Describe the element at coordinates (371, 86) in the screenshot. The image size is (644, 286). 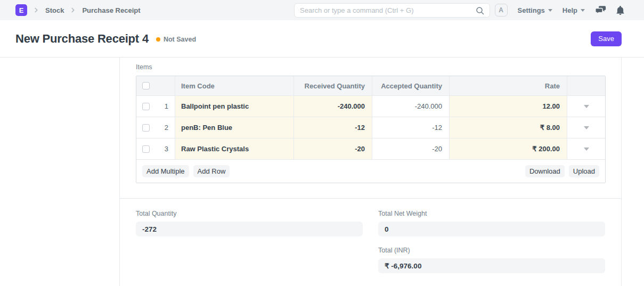
I see `items-grid-header: Item Code Received Quantity Accepted Qua…` at that location.